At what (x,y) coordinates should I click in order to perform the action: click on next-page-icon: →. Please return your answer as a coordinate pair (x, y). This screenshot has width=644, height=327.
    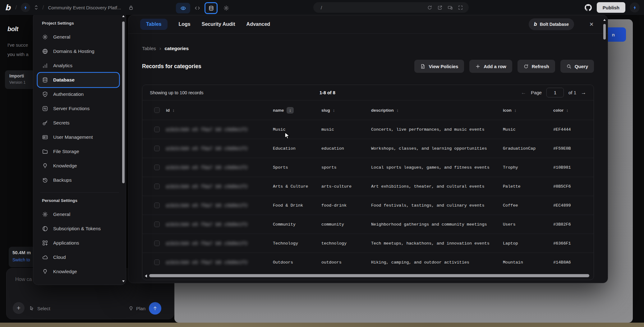
    Looking at the image, I should click on (584, 93).